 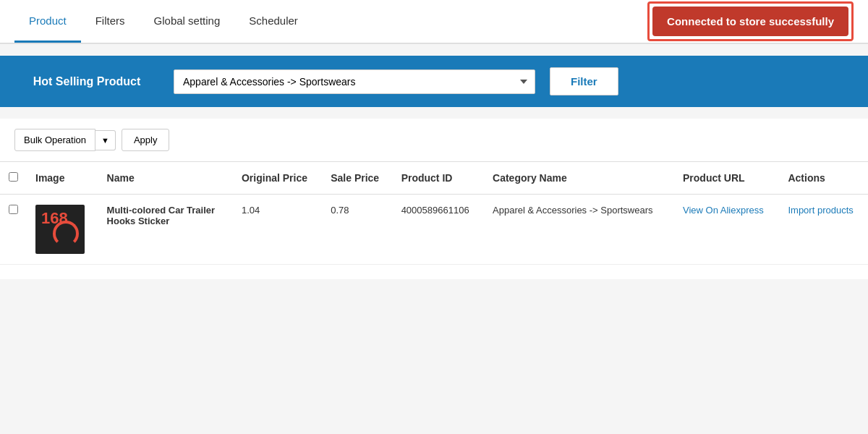 What do you see at coordinates (62, 230) in the screenshot?
I see `row-image-cell: 168` at bounding box center [62, 230].